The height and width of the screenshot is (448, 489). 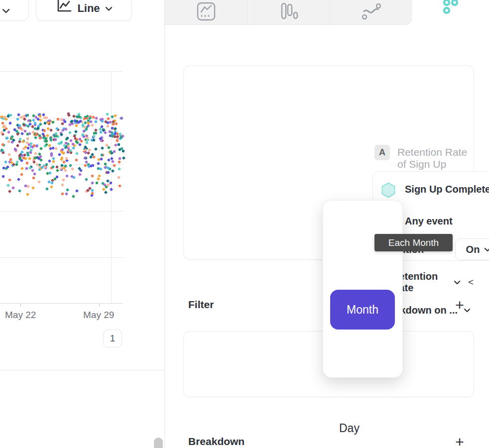 What do you see at coordinates (451, 9) in the screenshot?
I see `retention-icon` at bounding box center [451, 9].